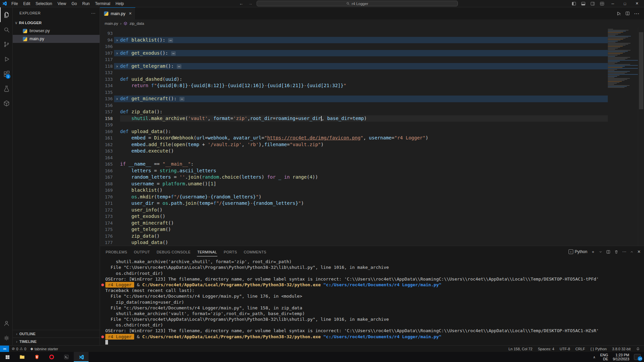 The width and height of the screenshot is (644, 362). Describe the element at coordinates (354, 223) in the screenshot. I see `code-line-174: 174 get_minecraft()` at that location.